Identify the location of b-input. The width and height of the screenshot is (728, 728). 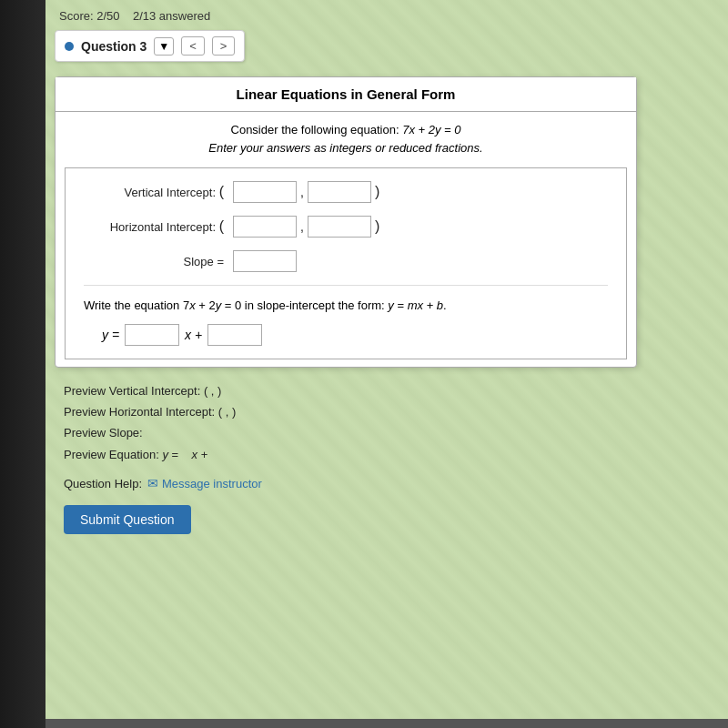
(235, 335).